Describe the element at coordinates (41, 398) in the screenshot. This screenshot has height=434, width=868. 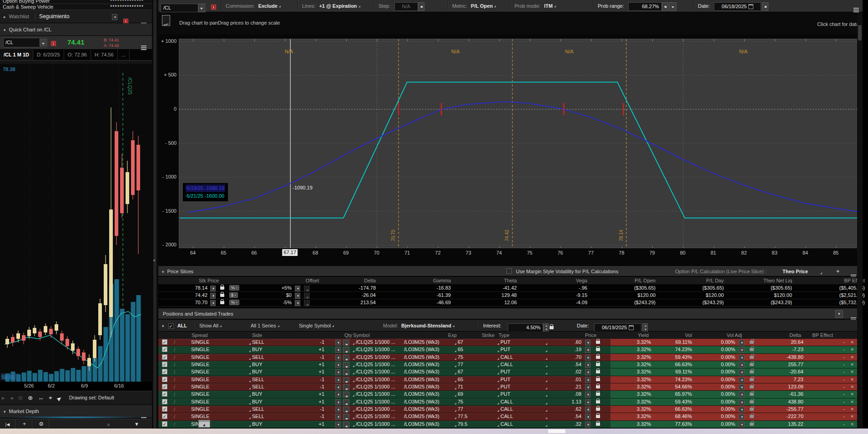
I see `fit-width-icon: ↔` at that location.